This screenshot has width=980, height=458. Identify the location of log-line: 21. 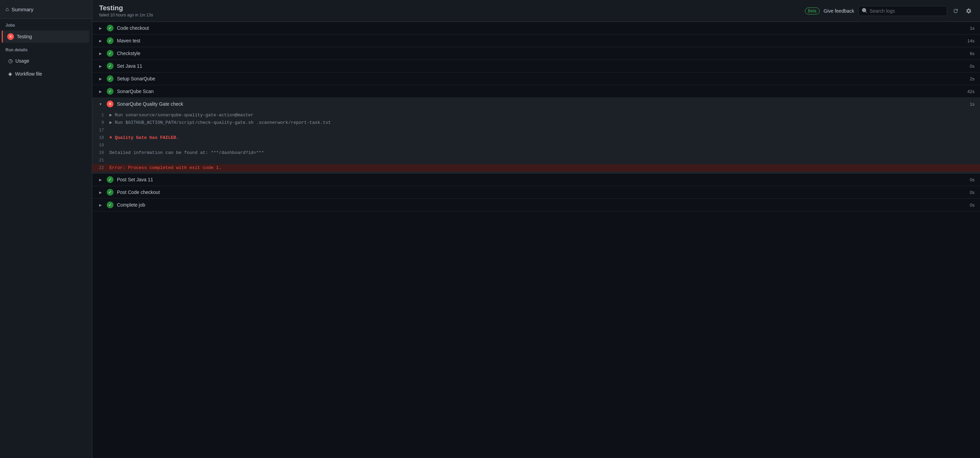
(536, 161).